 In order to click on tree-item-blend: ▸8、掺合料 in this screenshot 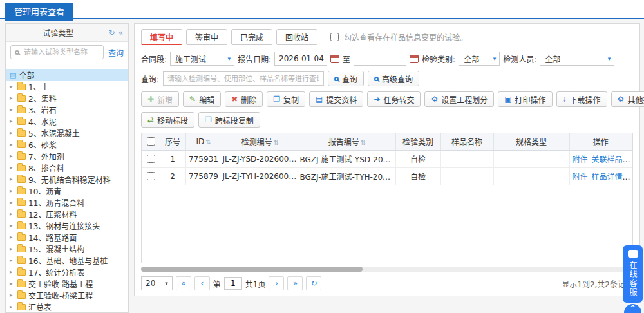, I will do `click(67, 167)`.